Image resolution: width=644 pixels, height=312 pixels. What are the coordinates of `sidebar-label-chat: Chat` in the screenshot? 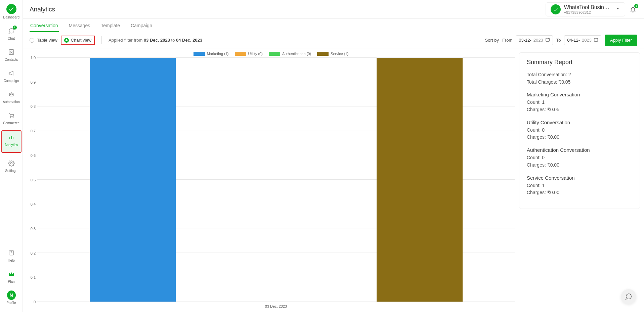 It's located at (11, 38).